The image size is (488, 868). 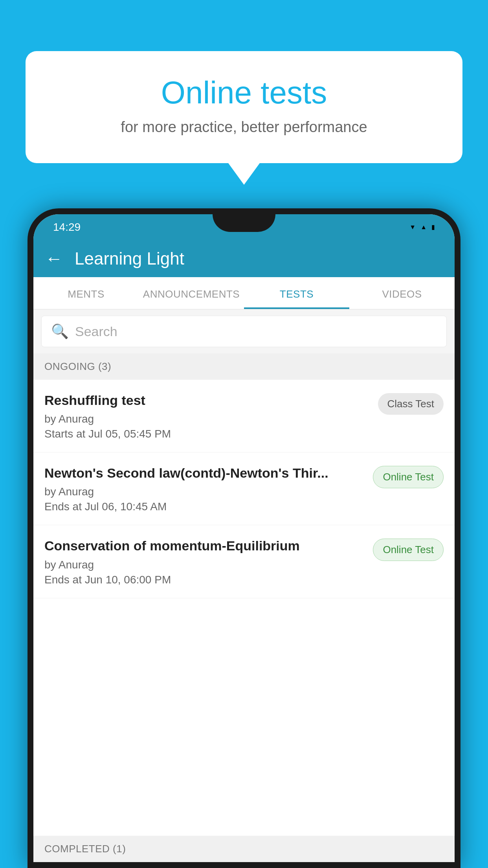 What do you see at coordinates (244, 561) in the screenshot?
I see `test-item-conservation: Conservation of momentum-Equilibrium by …` at bounding box center [244, 561].